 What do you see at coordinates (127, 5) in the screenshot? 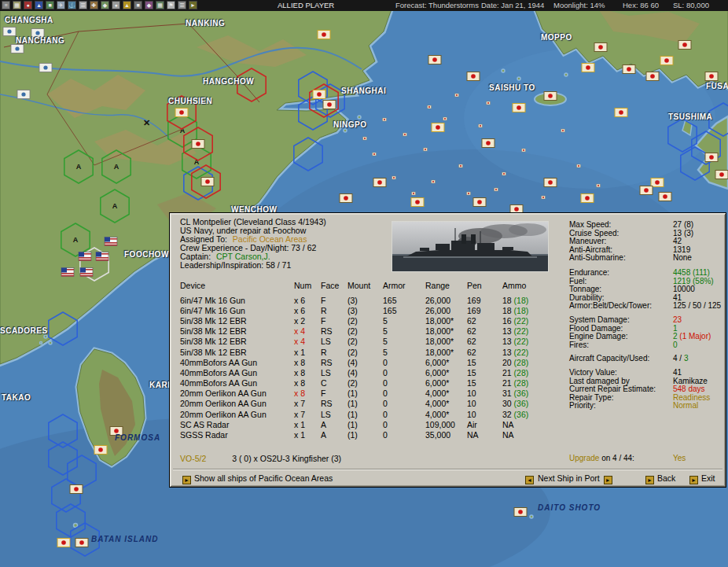
I see `turn-icon: ▲` at bounding box center [127, 5].